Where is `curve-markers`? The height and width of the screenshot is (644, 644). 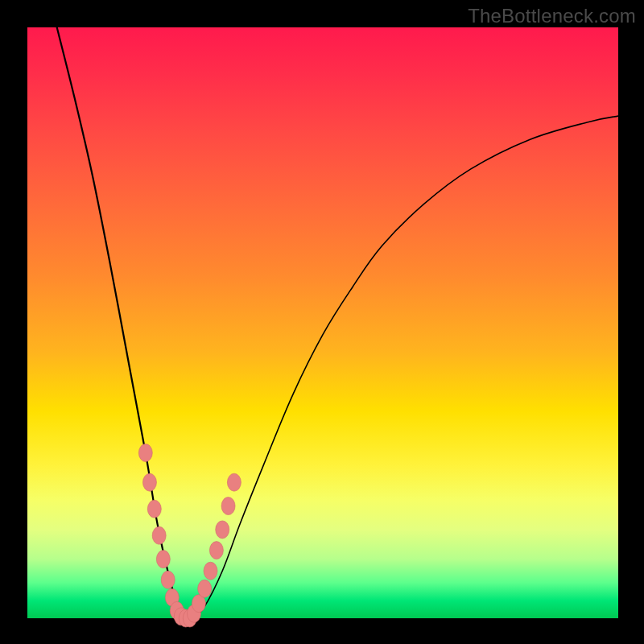
curve-markers is located at coordinates (190, 535).